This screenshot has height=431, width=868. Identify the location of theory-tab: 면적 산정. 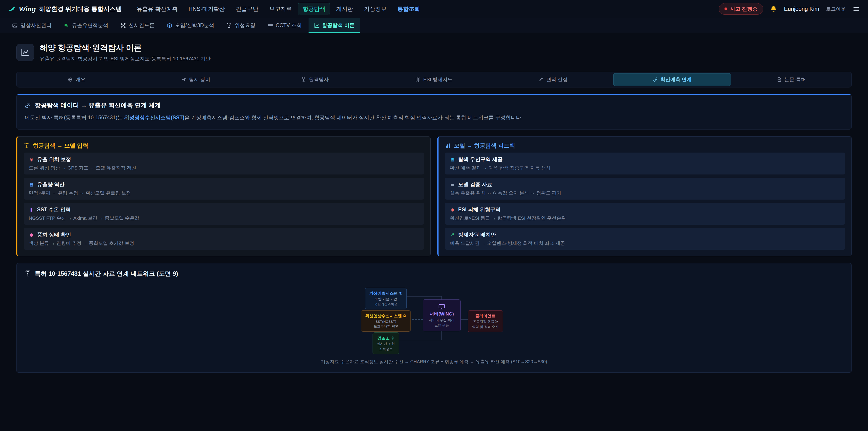
(553, 80).